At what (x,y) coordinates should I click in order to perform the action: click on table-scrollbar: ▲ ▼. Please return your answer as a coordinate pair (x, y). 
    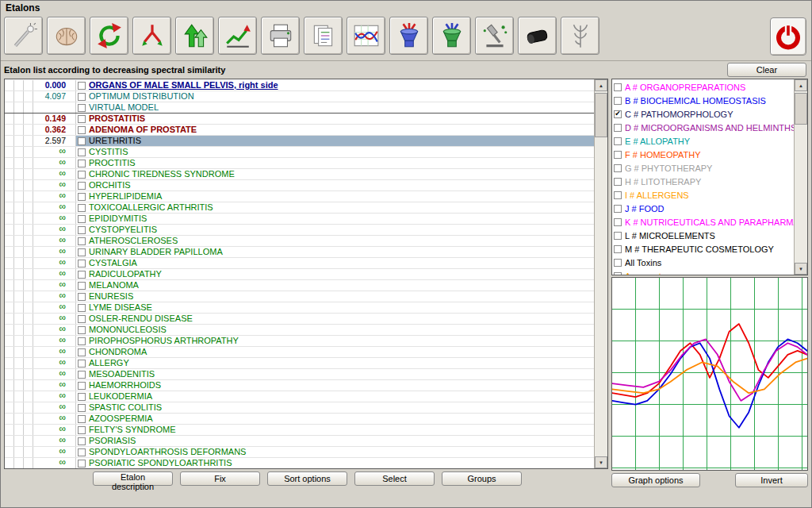
    Looking at the image, I should click on (601, 274).